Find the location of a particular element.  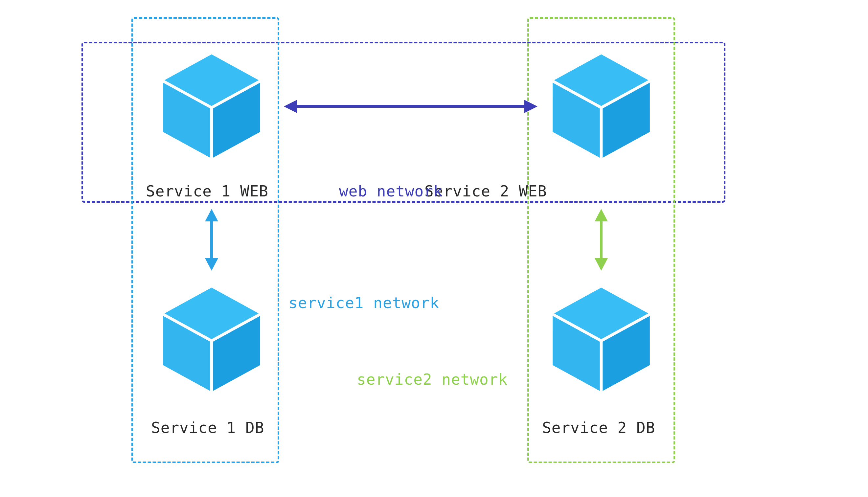

service1-network-label: service1 network is located at coordinates (364, 303).